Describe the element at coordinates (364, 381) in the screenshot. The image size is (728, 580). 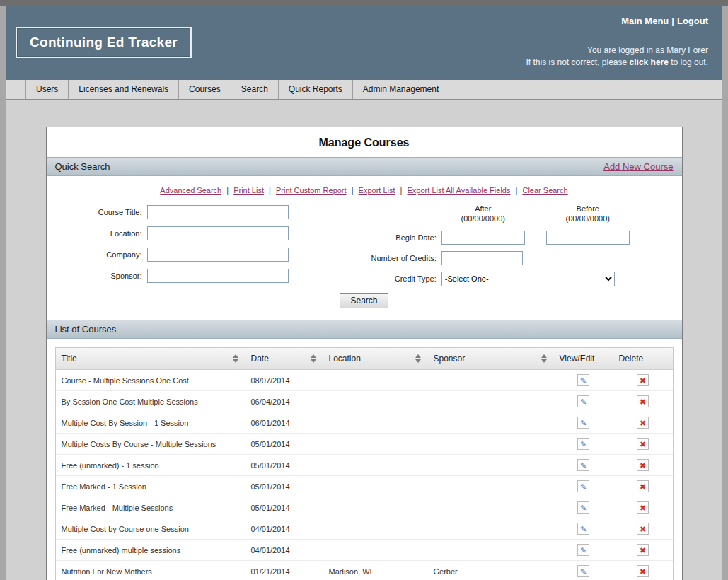
I see `table-row: Course - Multiple Sessions One Cost08/07…` at that location.